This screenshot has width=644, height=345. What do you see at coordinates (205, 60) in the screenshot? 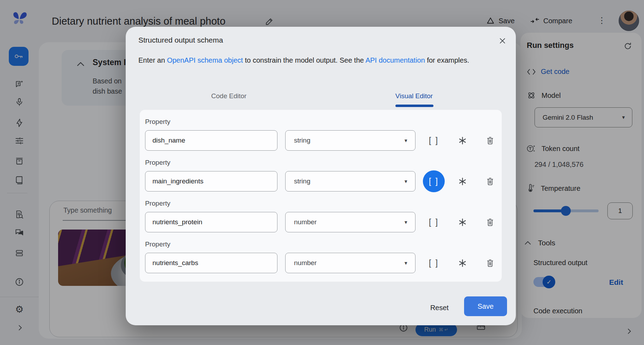
I see `openapi-schema-link: OpenAPI schema object` at bounding box center [205, 60].